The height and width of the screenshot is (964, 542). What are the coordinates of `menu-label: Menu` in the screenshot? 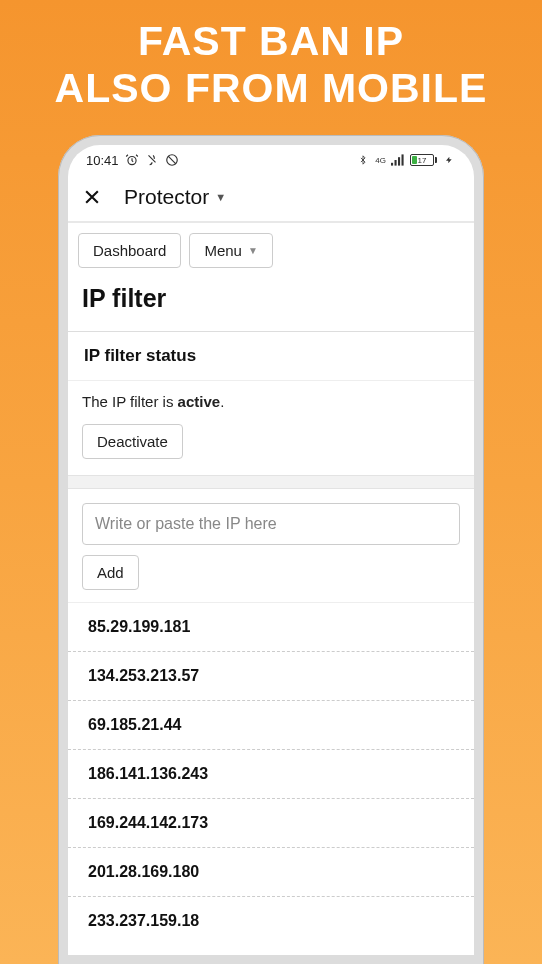 It's located at (223, 250).